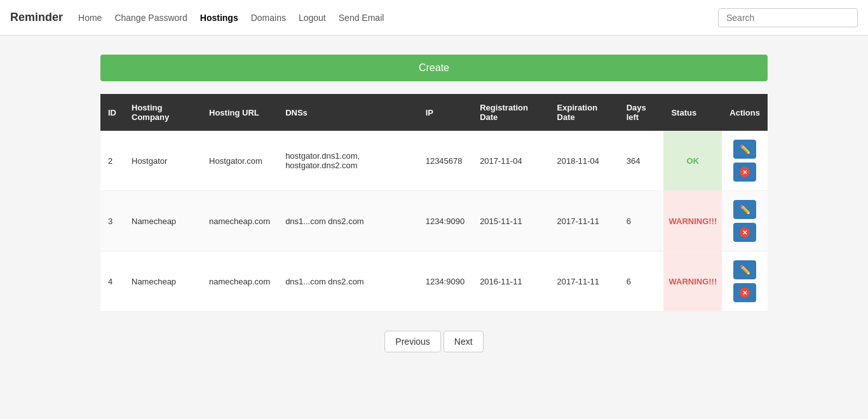  I want to click on col-ip: IP, so click(445, 112).